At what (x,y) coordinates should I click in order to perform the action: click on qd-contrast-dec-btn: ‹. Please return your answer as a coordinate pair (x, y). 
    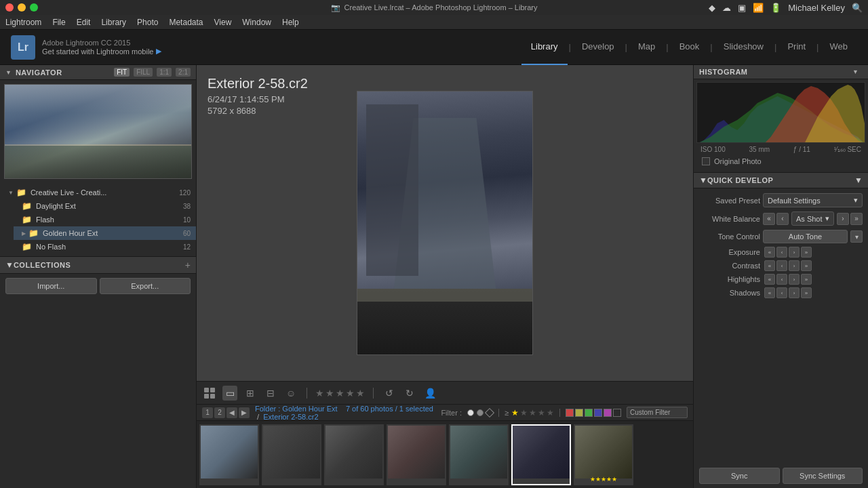
    Looking at the image, I should click on (782, 266).